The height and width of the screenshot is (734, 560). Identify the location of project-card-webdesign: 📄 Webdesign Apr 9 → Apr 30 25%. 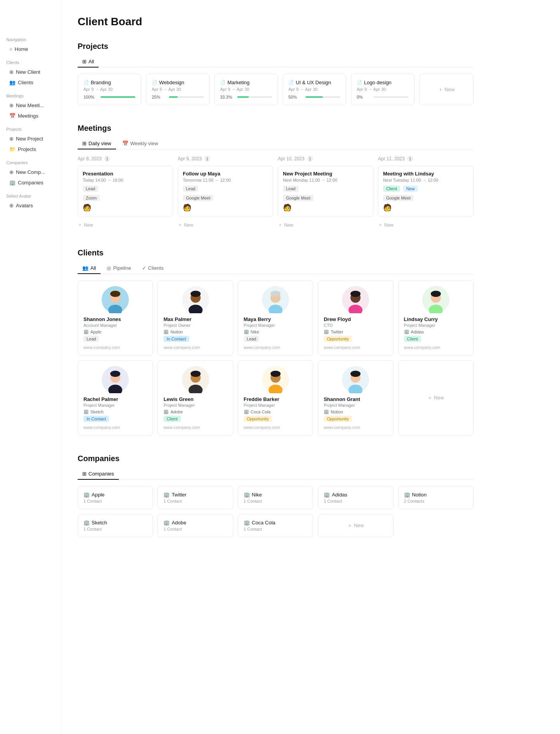
(178, 89).